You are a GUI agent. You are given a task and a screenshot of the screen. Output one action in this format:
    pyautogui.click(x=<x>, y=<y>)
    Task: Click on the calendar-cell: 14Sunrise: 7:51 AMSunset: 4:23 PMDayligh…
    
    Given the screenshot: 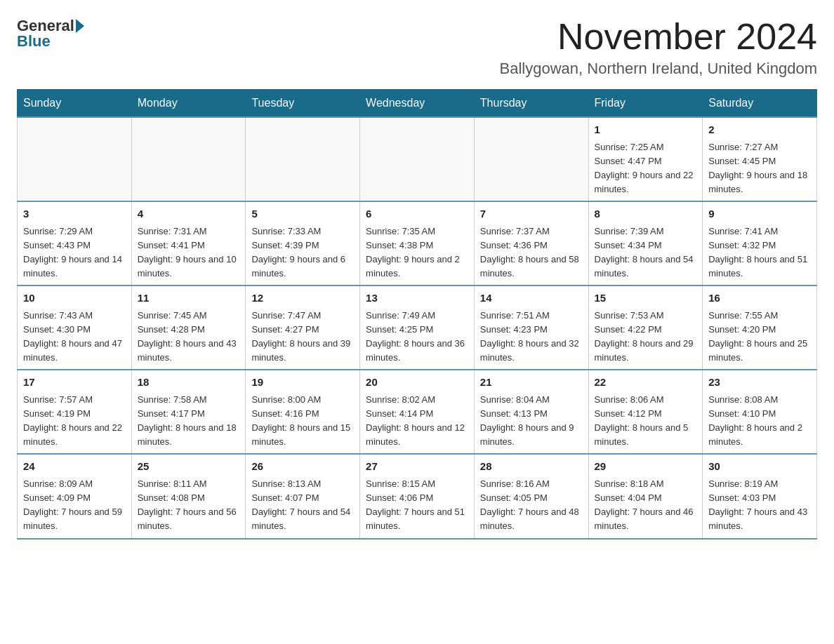 What is the action you would take?
    pyautogui.click(x=531, y=328)
    